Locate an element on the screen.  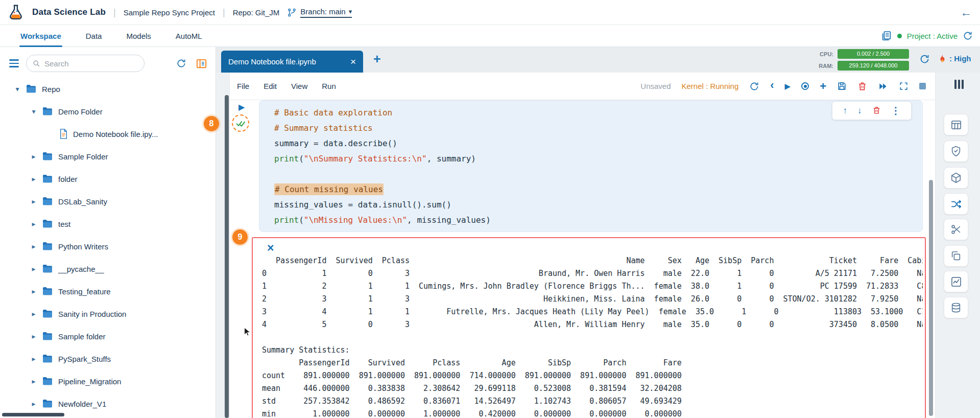
nav-item-models: Models is located at coordinates (138, 36).